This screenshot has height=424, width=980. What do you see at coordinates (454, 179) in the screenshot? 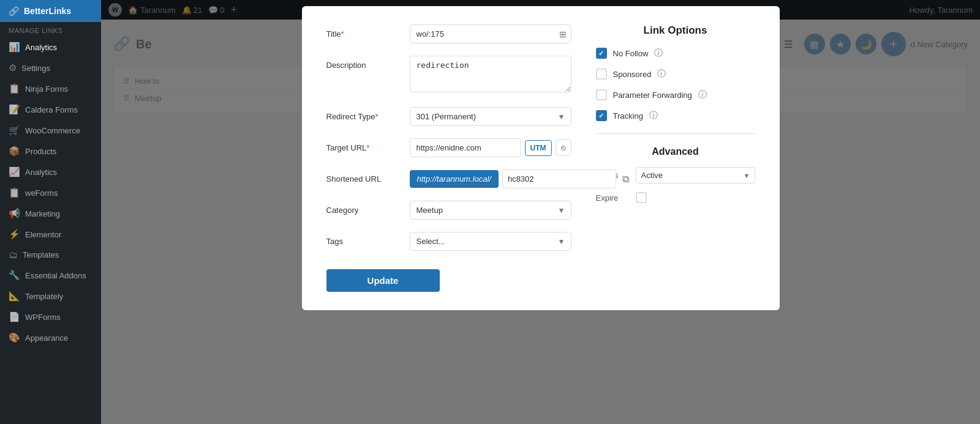
I see `shortened-base: http://tarannum.local/` at bounding box center [454, 179].